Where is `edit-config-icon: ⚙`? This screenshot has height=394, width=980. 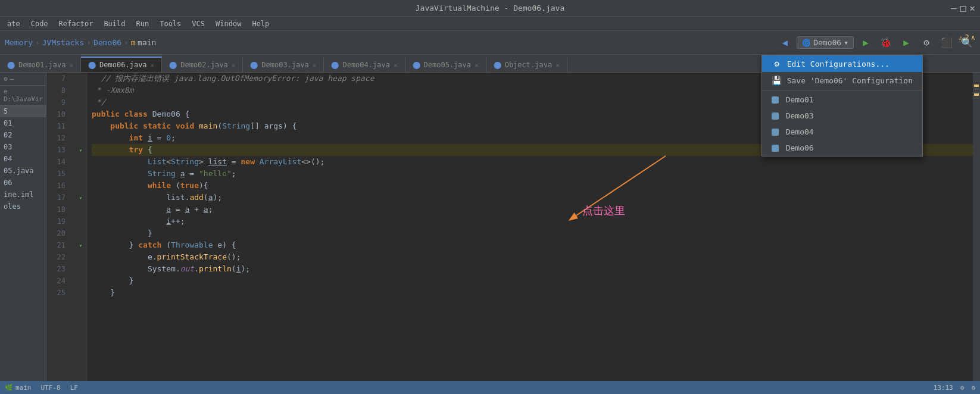
edit-config-icon: ⚙ is located at coordinates (777, 64).